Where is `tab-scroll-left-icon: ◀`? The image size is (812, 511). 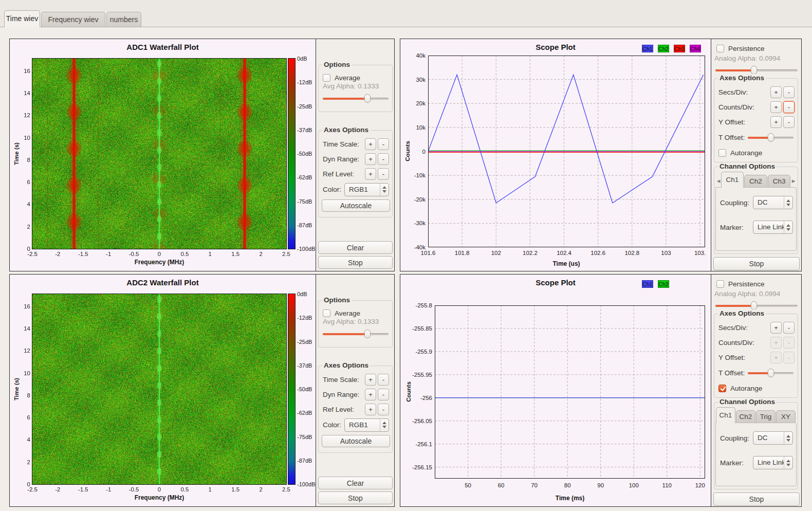
tab-scroll-left-icon: ◀ is located at coordinates (718, 183).